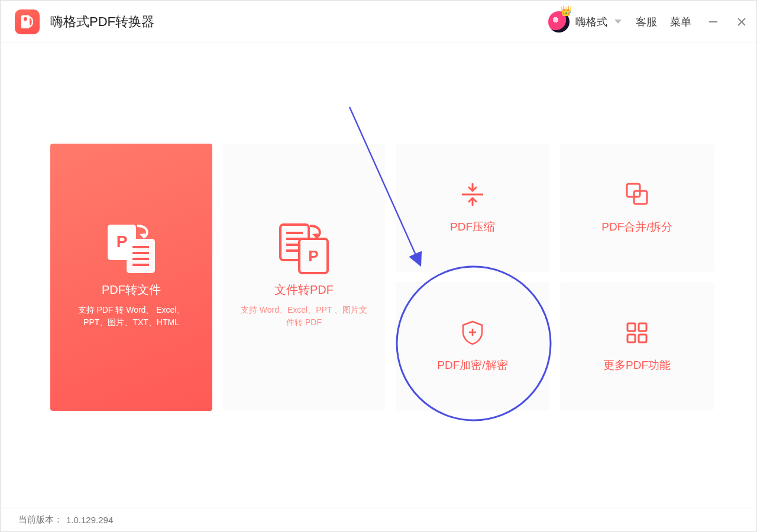 This screenshot has height=532, width=757. Describe the element at coordinates (27, 22) in the screenshot. I see `app-logo-icon` at that location.